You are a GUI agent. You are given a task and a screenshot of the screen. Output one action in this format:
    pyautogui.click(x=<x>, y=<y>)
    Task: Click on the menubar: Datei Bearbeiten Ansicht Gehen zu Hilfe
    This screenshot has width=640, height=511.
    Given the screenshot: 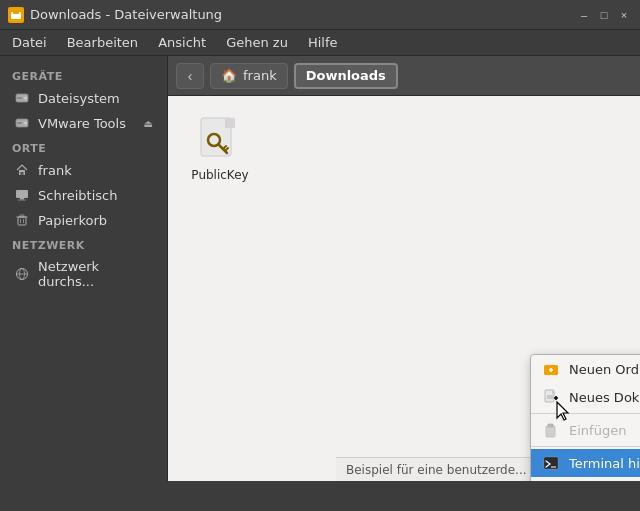 What is the action you would take?
    pyautogui.click(x=320, y=43)
    